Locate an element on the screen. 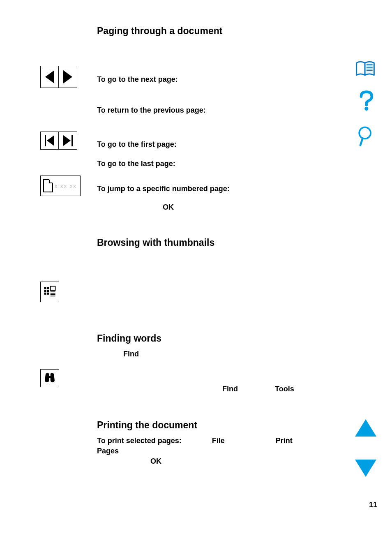  line-jump: To jump to a specific numbered page: is located at coordinates (212, 189).